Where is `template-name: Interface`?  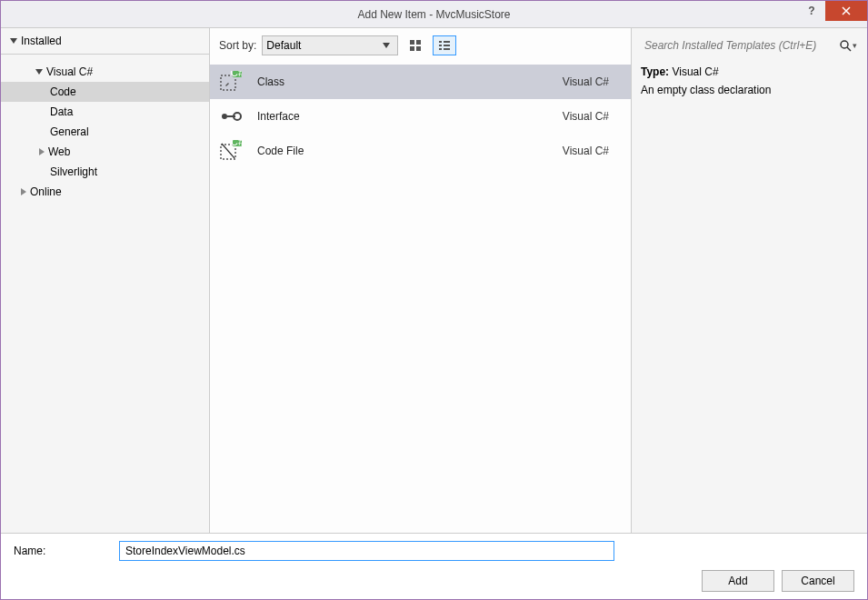
template-name: Interface is located at coordinates (410, 116).